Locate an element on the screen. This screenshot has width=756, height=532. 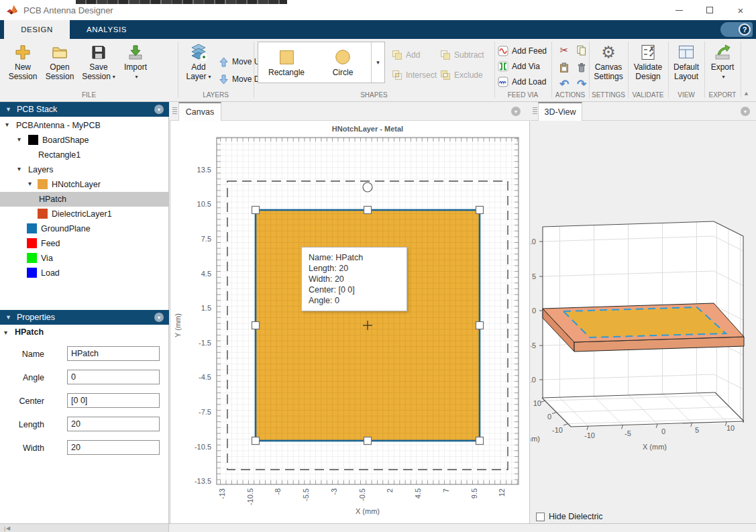
via-swatch is located at coordinates (32, 258).